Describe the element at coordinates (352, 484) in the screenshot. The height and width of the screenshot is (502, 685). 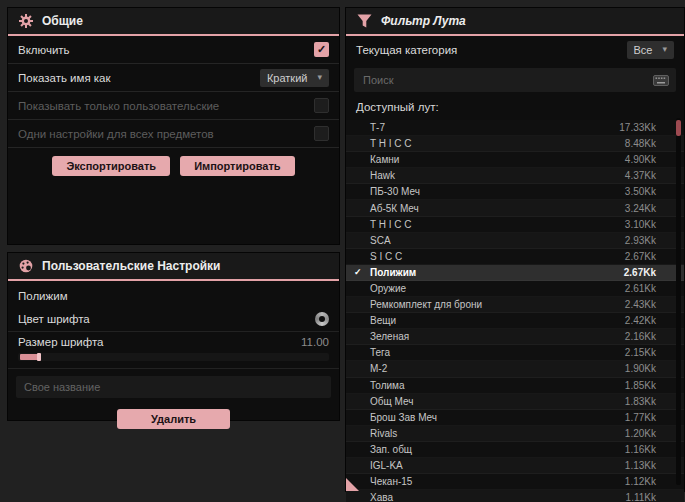
I see `resize-grip` at that location.